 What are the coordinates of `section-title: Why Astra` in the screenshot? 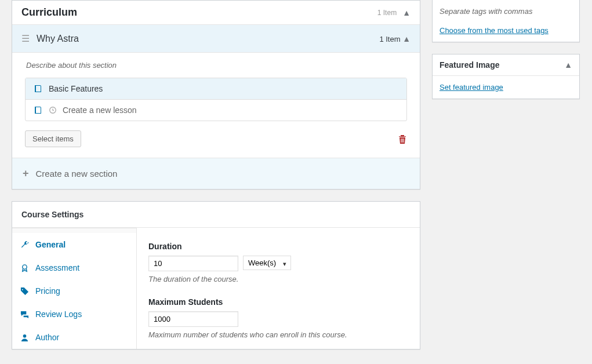 It's located at (58, 39).